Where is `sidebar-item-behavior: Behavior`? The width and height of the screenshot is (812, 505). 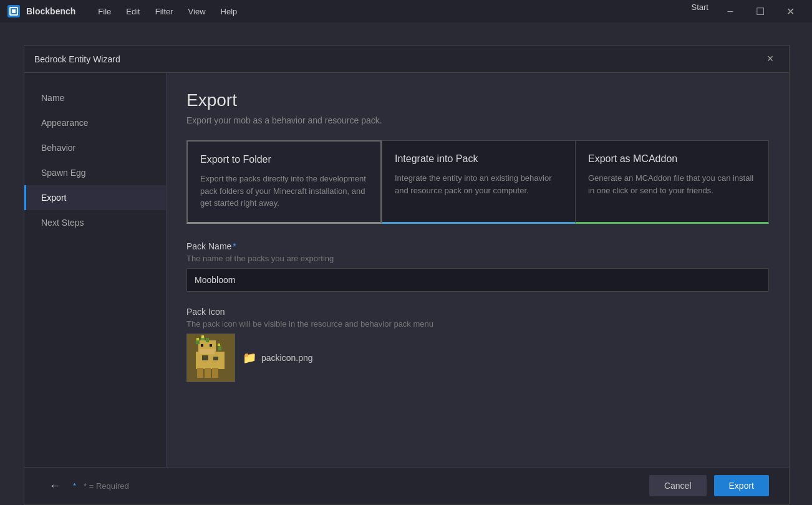
sidebar-item-behavior: Behavior is located at coordinates (95, 148).